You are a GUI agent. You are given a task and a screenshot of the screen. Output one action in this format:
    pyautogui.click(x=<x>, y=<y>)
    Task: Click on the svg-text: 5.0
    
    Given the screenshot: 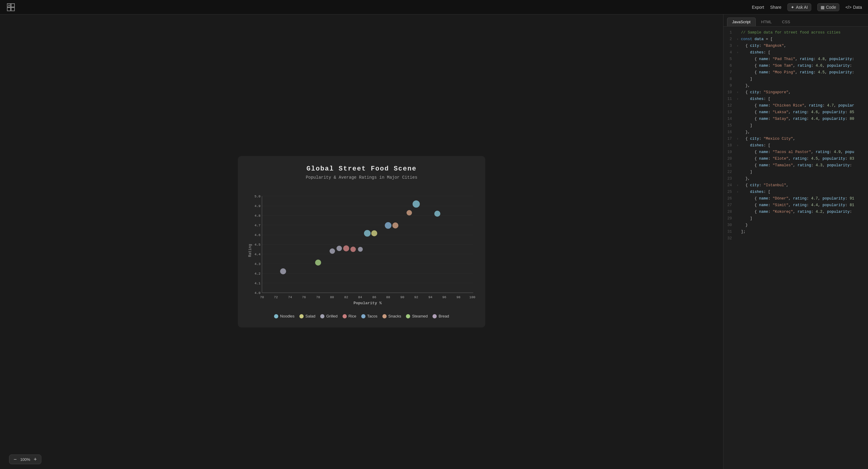 What is the action you would take?
    pyautogui.click(x=257, y=197)
    